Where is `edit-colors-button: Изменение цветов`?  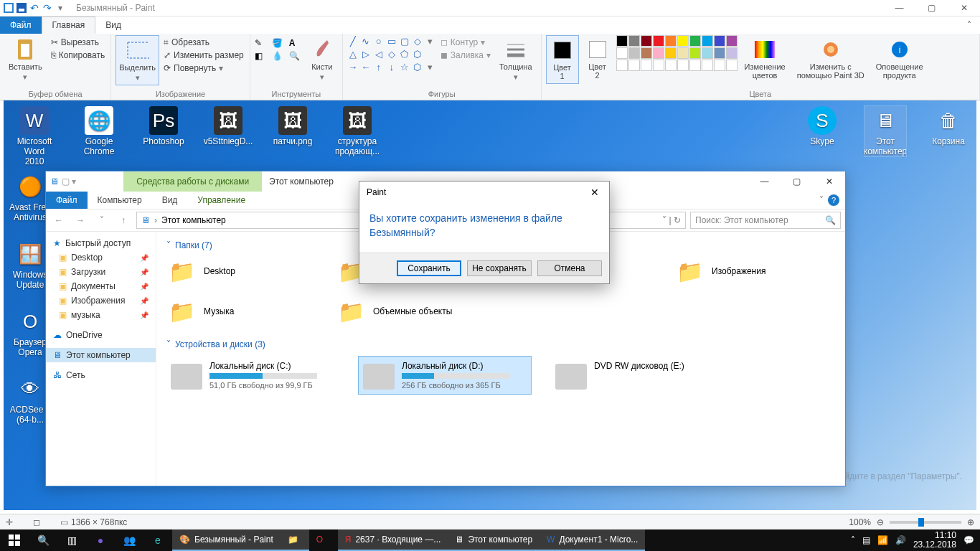 edit-colors-button: Изменение цветов is located at coordinates (765, 59).